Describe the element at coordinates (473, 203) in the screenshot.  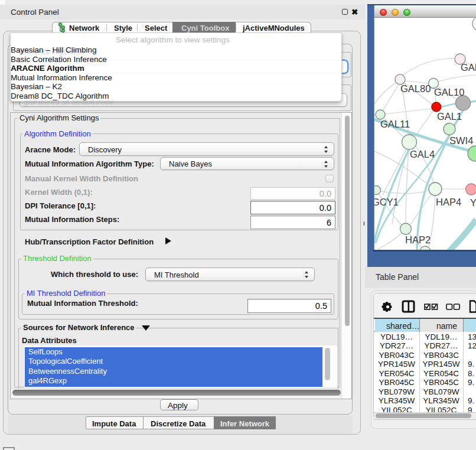
I see `svg-text: Y` at that location.